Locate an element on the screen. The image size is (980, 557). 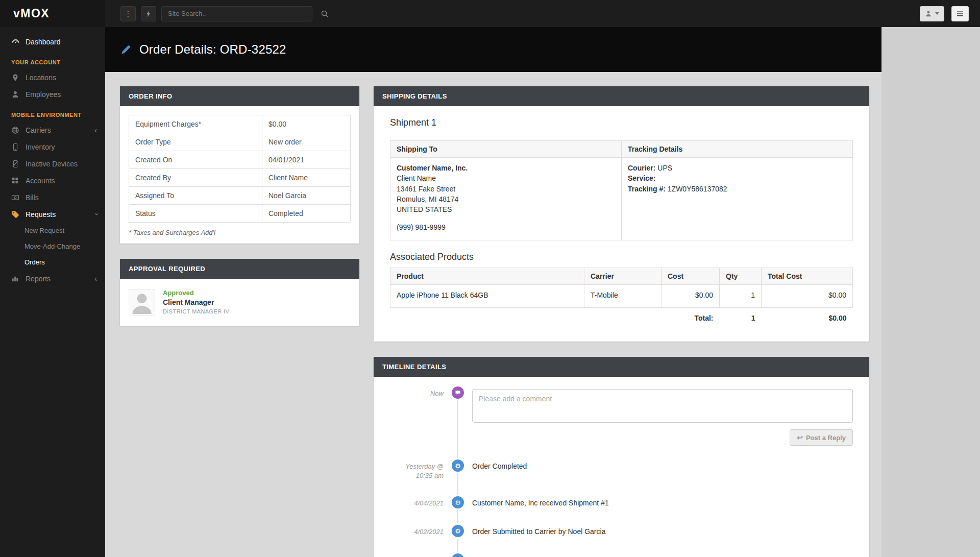
row-label: Assigned To is located at coordinates (196, 196).